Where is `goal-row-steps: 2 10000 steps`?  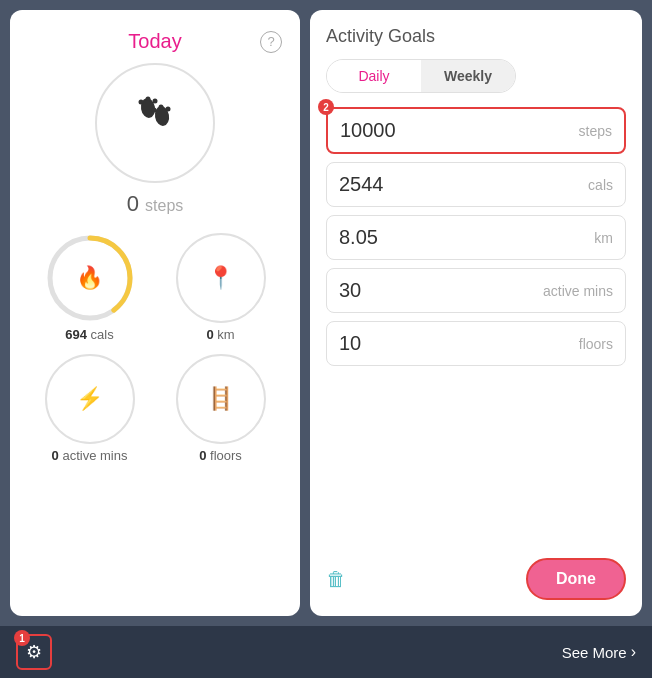
goal-row-steps: 2 10000 steps is located at coordinates (476, 130).